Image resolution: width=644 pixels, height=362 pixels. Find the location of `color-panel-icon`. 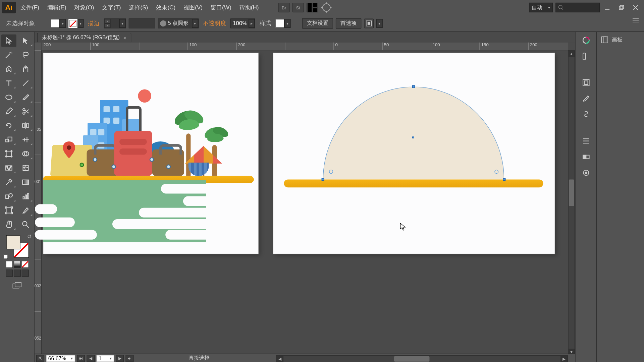

color-panel-icon is located at coordinates (586, 40).